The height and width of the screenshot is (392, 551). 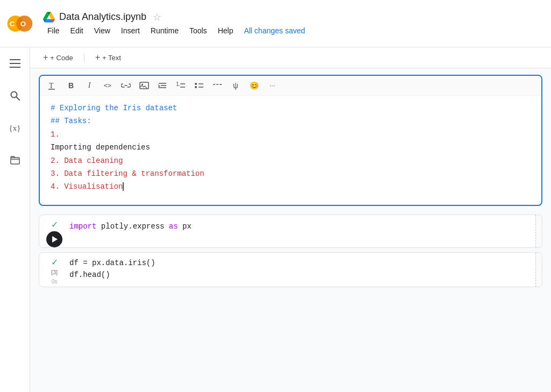 I want to click on toolbar-indent-btn, so click(x=163, y=85).